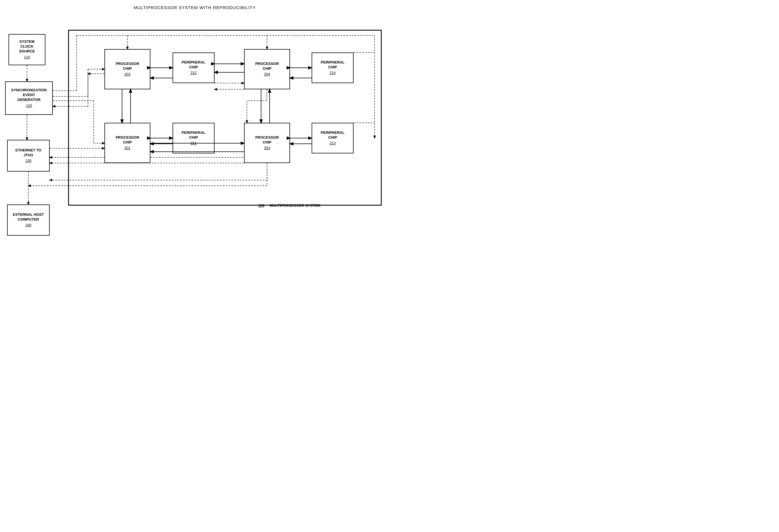 This screenshot has height=532, width=779. Describe the element at coordinates (127, 148) in the screenshot. I see `proc-201-ref: 201` at that location.